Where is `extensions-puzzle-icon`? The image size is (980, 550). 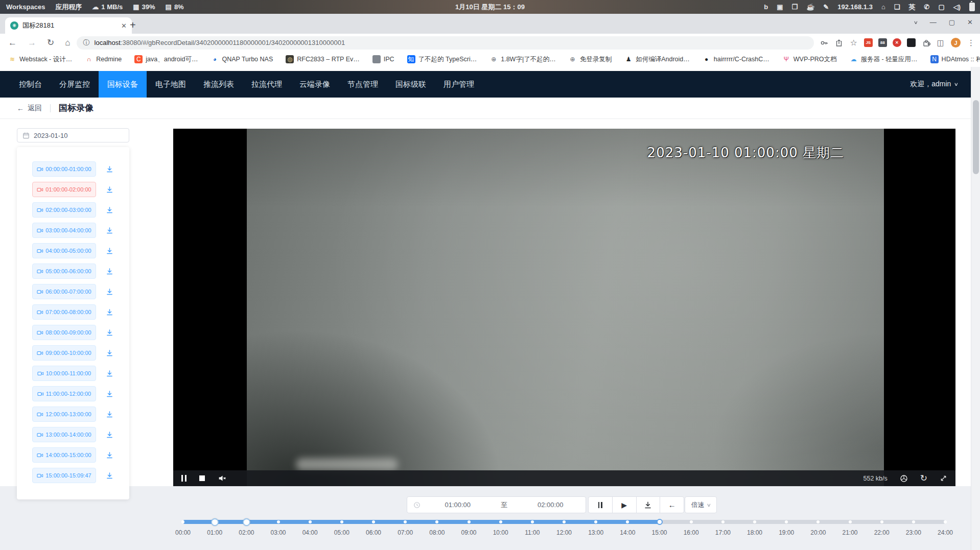 extensions-puzzle-icon is located at coordinates (926, 43).